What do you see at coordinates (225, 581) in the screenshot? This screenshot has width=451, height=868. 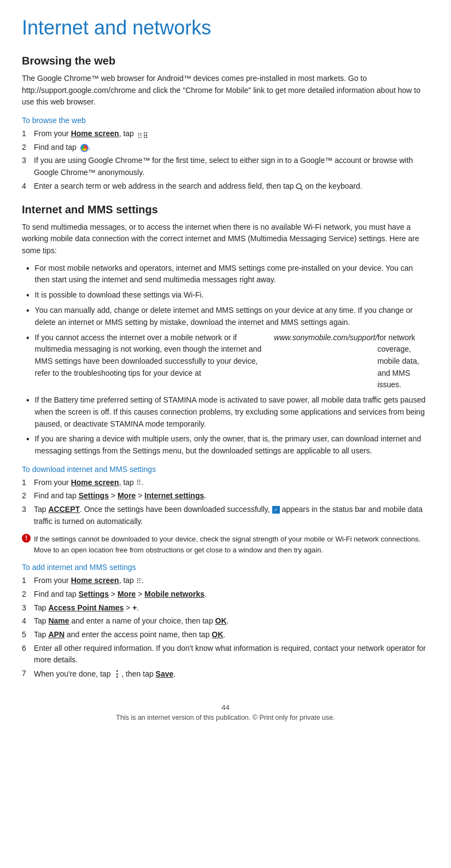 I see `add-step-1: 1 From your Home screen, tap ⠿.` at bounding box center [225, 581].